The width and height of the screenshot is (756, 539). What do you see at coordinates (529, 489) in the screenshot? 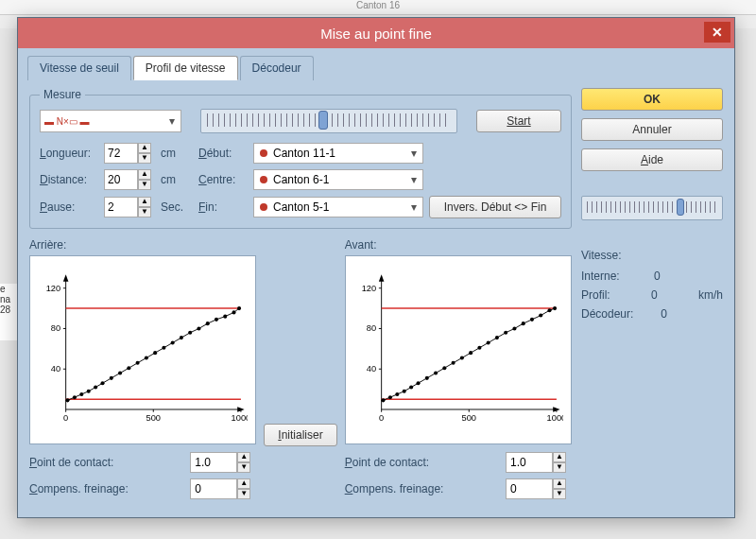
I see `front-compens-input: 0` at bounding box center [529, 489].